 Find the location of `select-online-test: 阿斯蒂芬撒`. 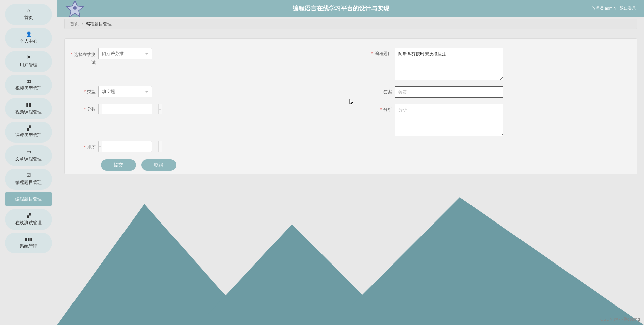

select-online-test: 阿斯蒂芬撒 is located at coordinates (125, 54).